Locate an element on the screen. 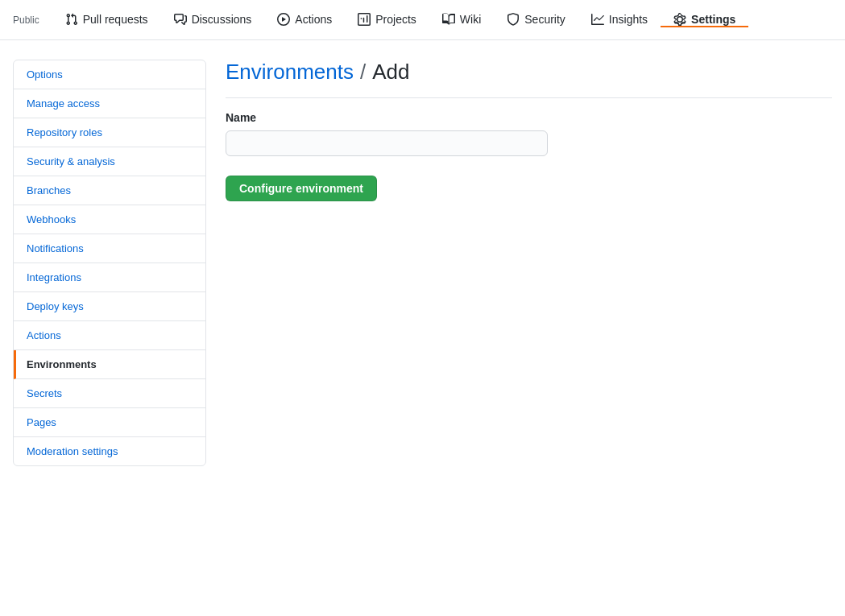  sidebar-item-deploy-keys: Deploy keys is located at coordinates (110, 307).